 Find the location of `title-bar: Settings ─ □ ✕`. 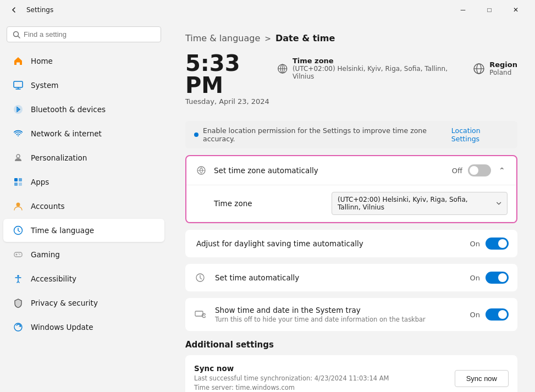

title-bar: Settings ─ □ ✕ is located at coordinates (267, 10).